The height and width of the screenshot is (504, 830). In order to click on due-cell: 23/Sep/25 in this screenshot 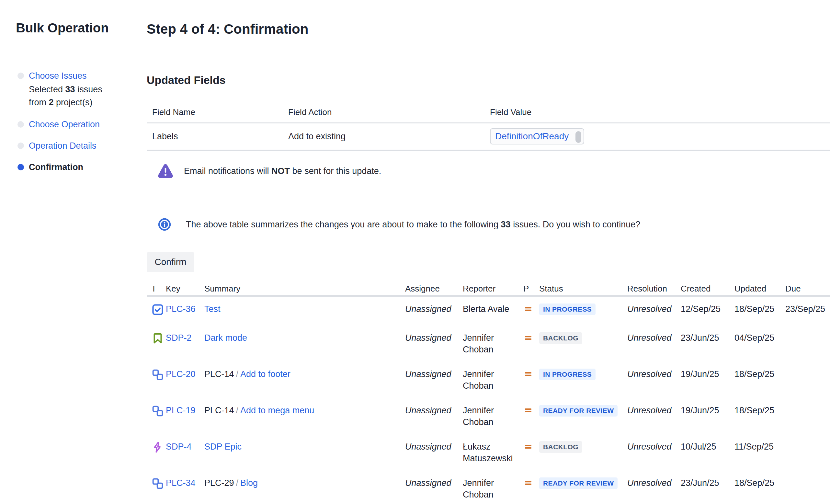, I will do `click(808, 311)`.